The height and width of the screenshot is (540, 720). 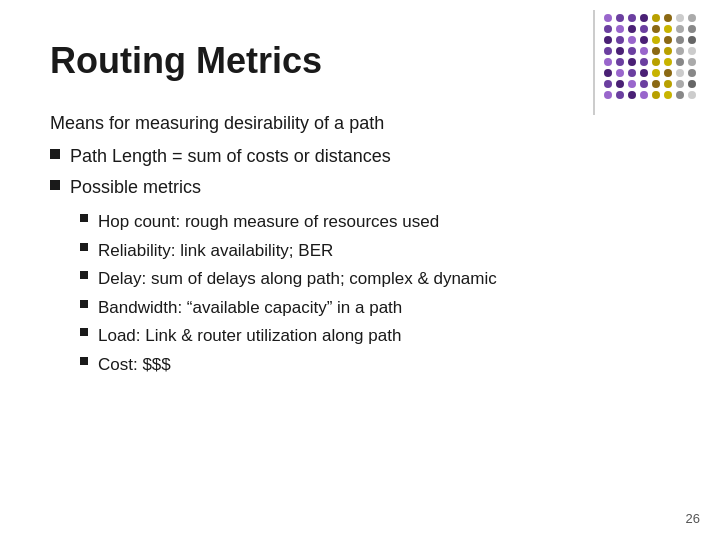 What do you see at coordinates (298, 279) in the screenshot?
I see `sub-item-3-label: Delay: sum of delays along path; complex…` at bounding box center [298, 279].